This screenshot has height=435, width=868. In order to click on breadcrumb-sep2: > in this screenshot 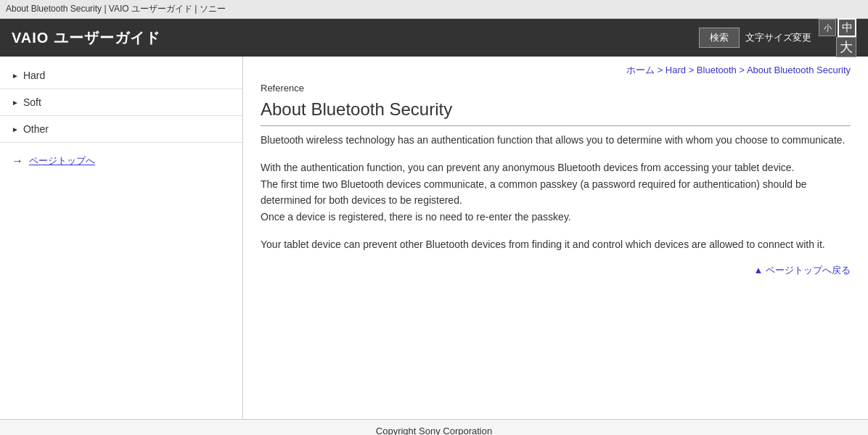, I will do `click(691, 70)`.